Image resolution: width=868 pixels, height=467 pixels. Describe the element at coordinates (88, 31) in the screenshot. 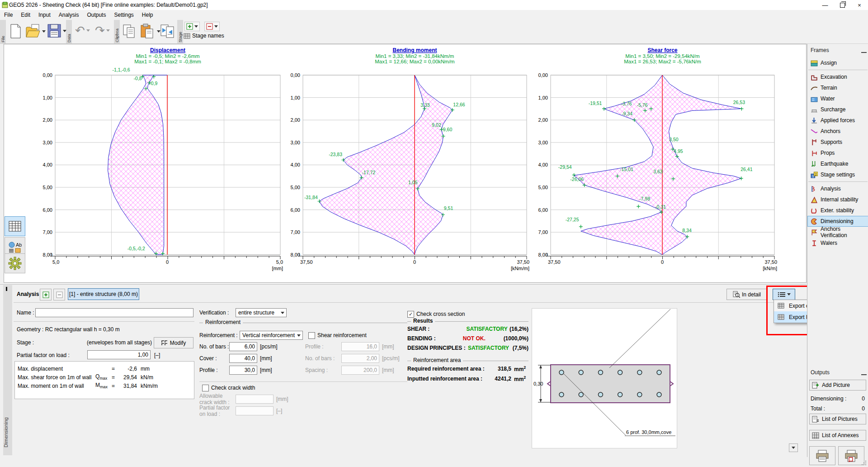

I see `undo-dropdown-icon` at that location.